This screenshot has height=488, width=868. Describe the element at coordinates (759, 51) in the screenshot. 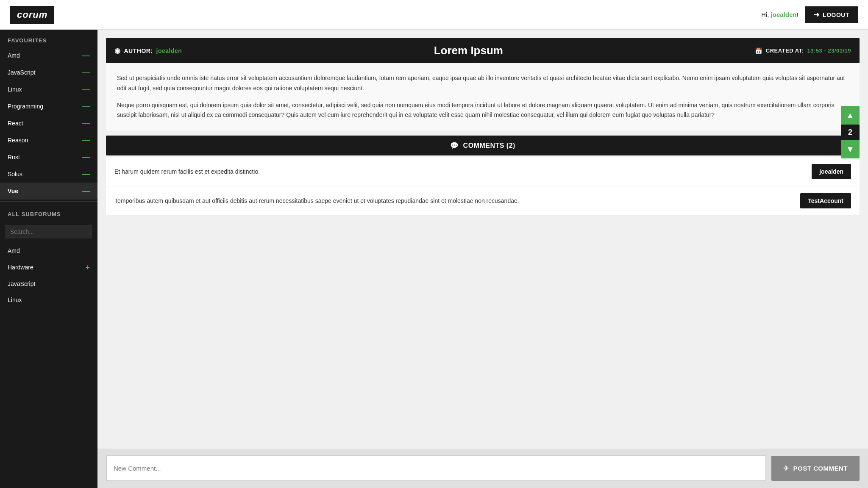

I see `calendar-icon` at that location.